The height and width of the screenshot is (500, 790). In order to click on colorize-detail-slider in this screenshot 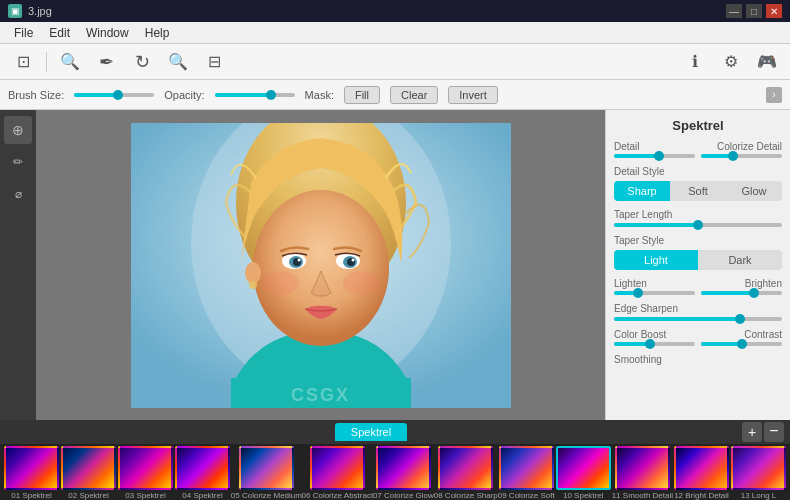, I will do `click(742, 156)`.